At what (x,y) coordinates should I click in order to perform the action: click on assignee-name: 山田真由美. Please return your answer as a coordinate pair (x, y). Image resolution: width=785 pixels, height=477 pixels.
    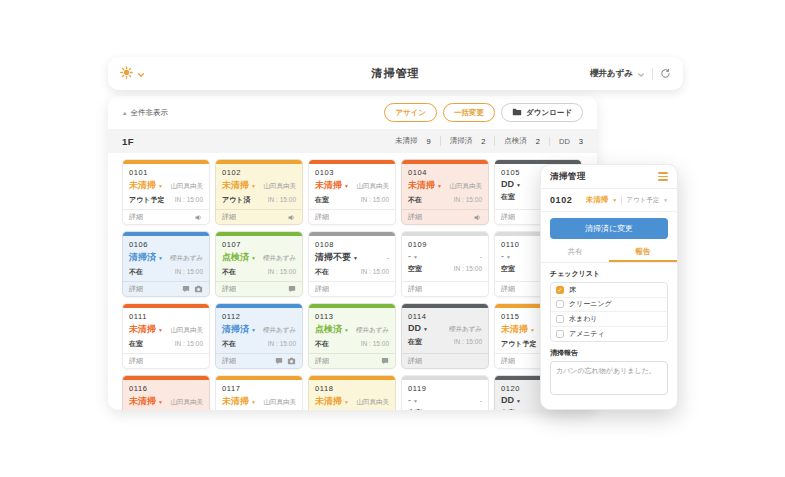
    Looking at the image, I should click on (188, 330).